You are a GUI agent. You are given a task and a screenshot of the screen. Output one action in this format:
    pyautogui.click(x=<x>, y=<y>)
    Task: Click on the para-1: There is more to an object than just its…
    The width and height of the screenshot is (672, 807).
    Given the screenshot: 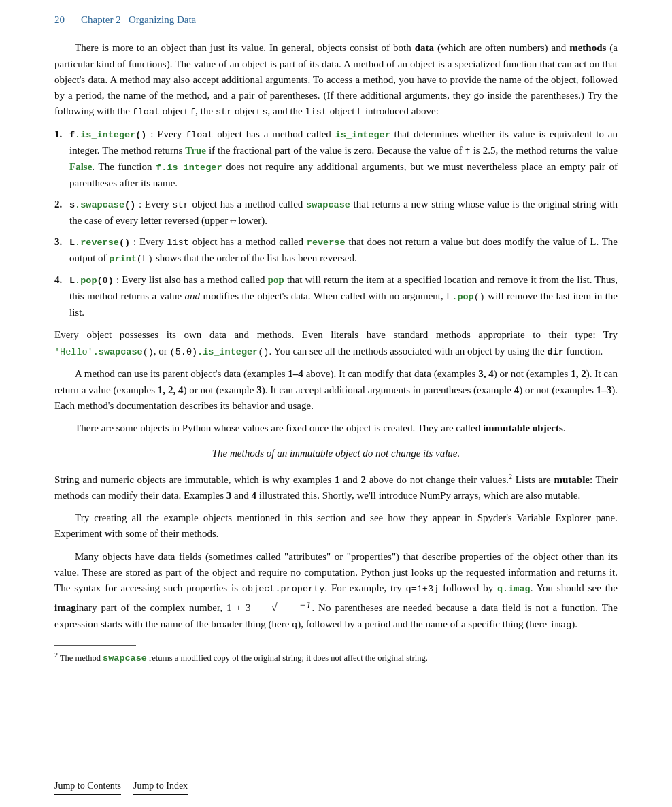 What is the action you would take?
    pyautogui.click(x=336, y=80)
    